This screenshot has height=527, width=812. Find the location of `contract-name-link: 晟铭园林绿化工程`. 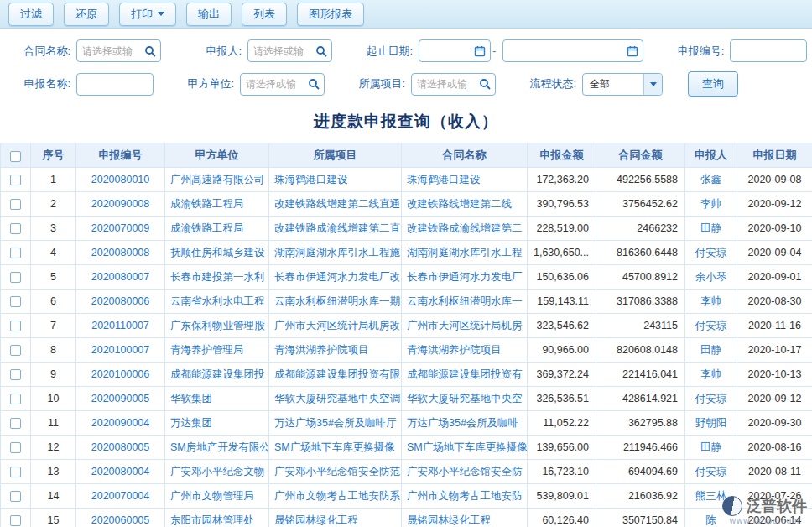

contract-name-link: 晟铭园林绿化工程 is located at coordinates (465, 518).